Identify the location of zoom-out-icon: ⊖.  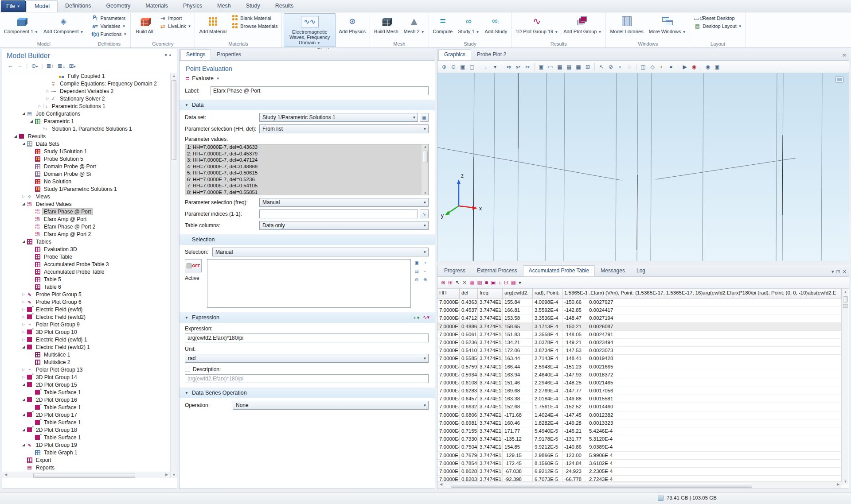
(453, 67).